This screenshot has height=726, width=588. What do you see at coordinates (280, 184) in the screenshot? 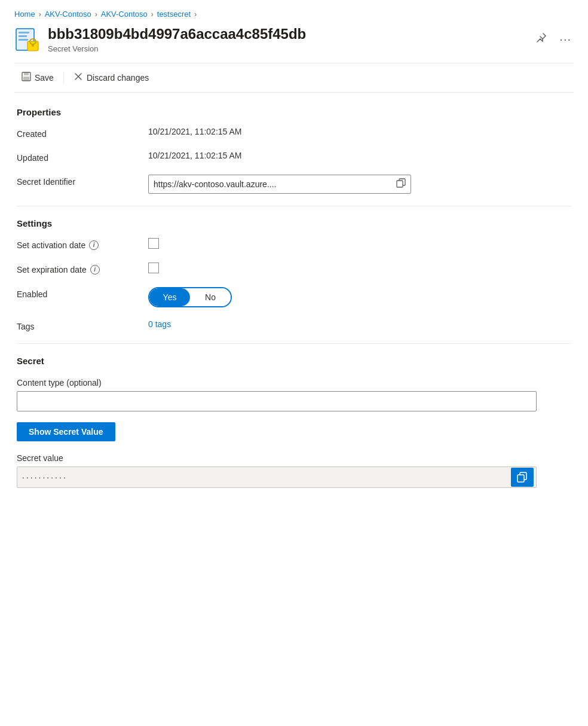
I see `identifier-box: https://akv-contoso.vault.azure....` at bounding box center [280, 184].